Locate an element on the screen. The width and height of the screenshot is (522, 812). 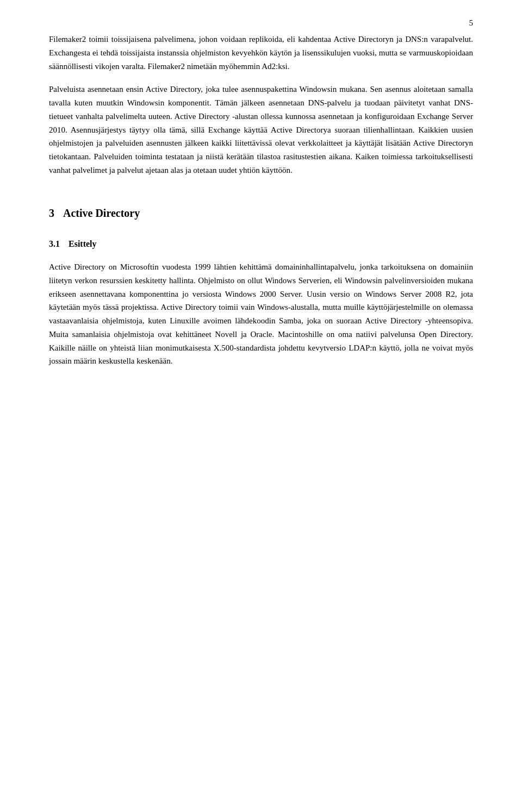
section-3-number: 3 is located at coordinates (52, 213).